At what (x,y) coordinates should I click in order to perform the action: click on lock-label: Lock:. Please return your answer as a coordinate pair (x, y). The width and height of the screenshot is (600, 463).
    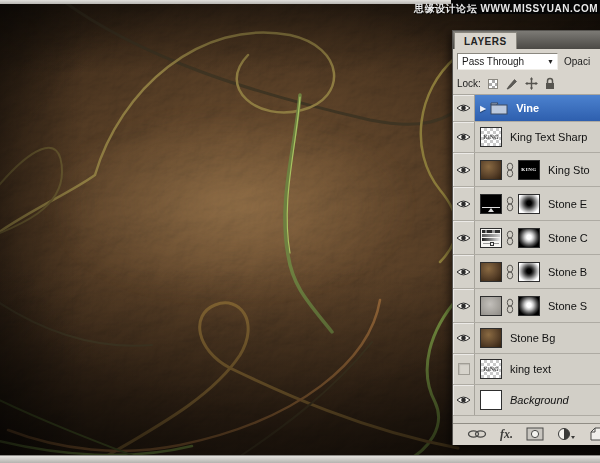
    Looking at the image, I should click on (469, 84).